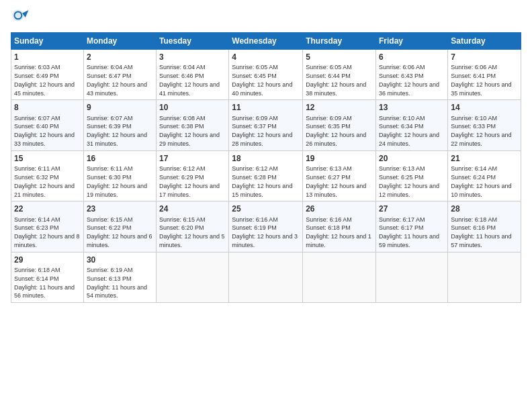 The height and width of the screenshot is (411, 532). Describe the element at coordinates (266, 42) in the screenshot. I see `calendar-header-row: SundayMondayTuesdayWednesdayThursdayFrid…` at that location.